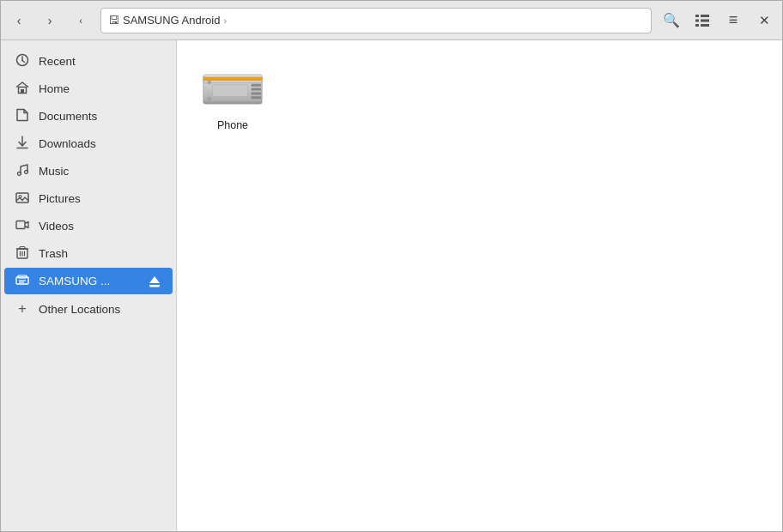 The height and width of the screenshot is (532, 783). I want to click on location-arrow-icon: ›, so click(225, 21).